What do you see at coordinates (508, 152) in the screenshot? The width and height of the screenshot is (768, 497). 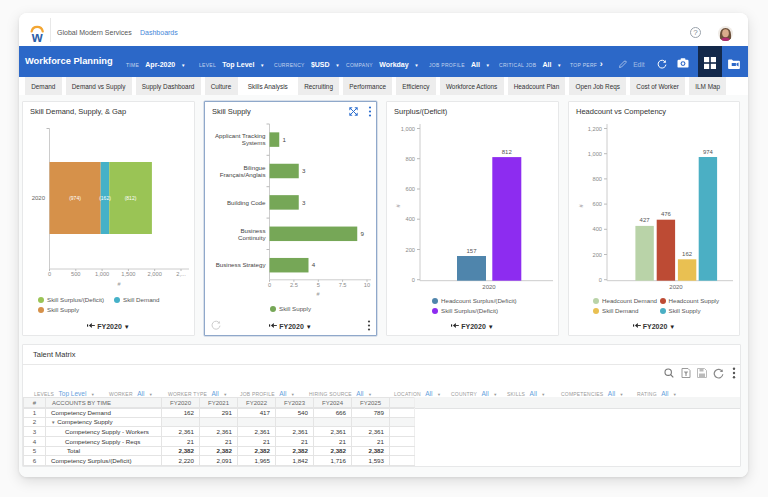 I see `svg-text: 812` at bounding box center [508, 152].